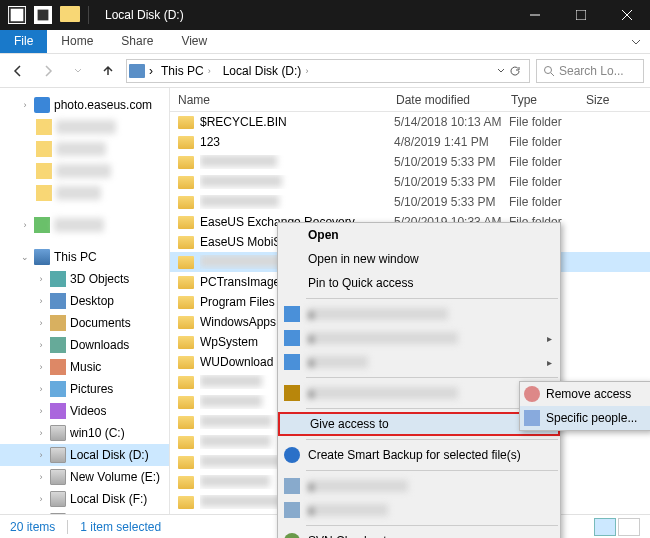  What do you see at coordinates (84, 105) in the screenshot?
I see `sidebar-quick-access: › photo.easeus.com` at bounding box center [84, 105].